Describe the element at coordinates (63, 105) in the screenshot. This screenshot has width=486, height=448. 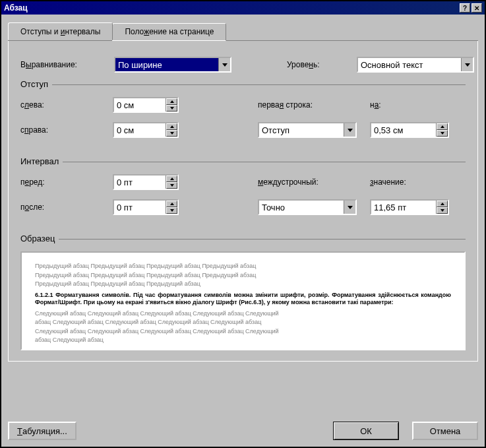
I see `indent-left-label: слева:` at that location.